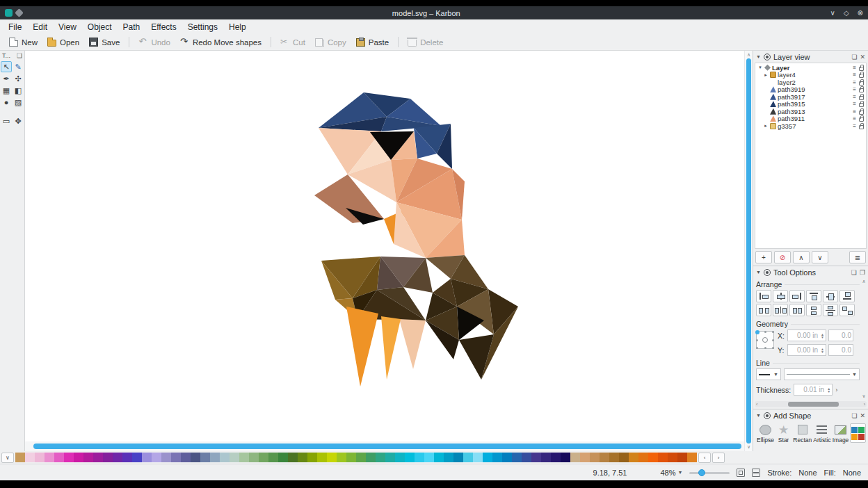 The width and height of the screenshot is (868, 488). Describe the element at coordinates (718, 457) in the screenshot. I see `palette-next-button: ›` at that location.